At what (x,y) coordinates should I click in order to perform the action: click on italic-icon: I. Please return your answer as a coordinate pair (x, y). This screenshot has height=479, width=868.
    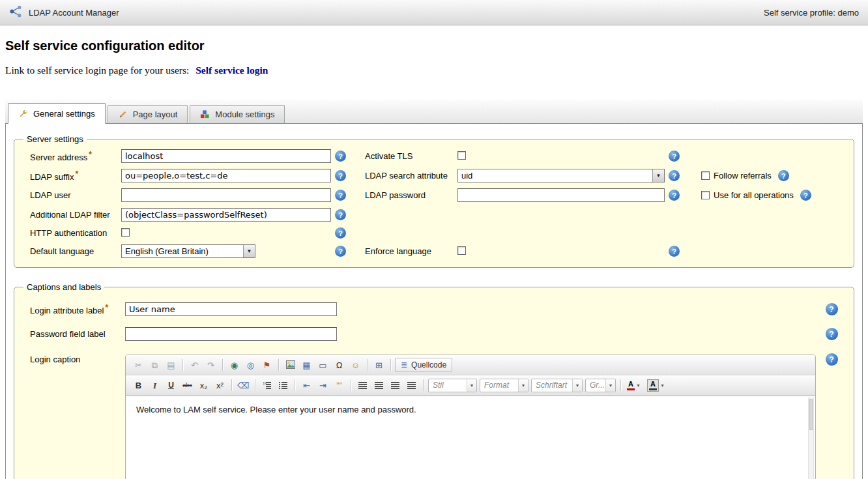
    Looking at the image, I should click on (155, 385).